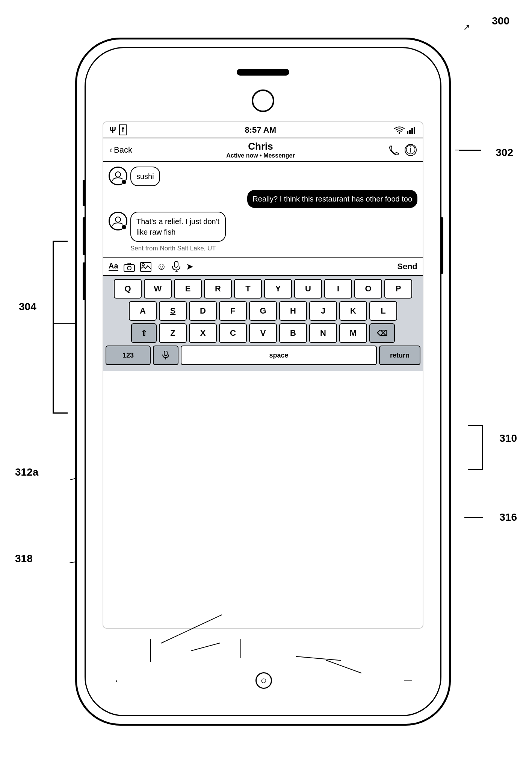  I want to click on volume-down-button, so click(84, 281).